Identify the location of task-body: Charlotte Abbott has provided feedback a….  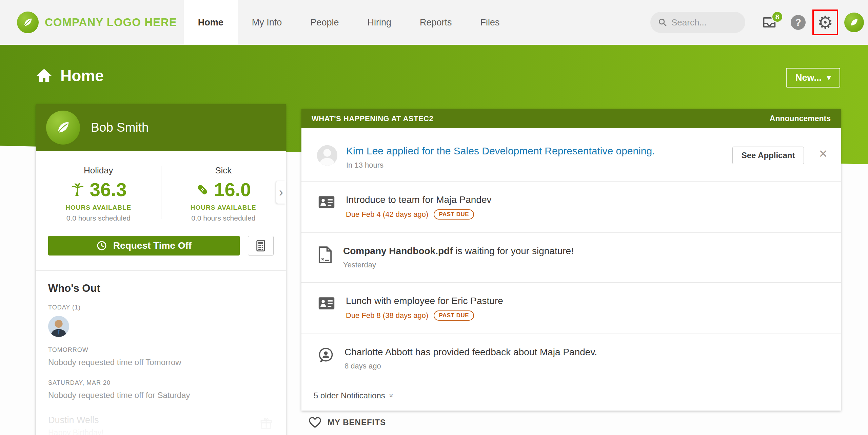
(471, 359).